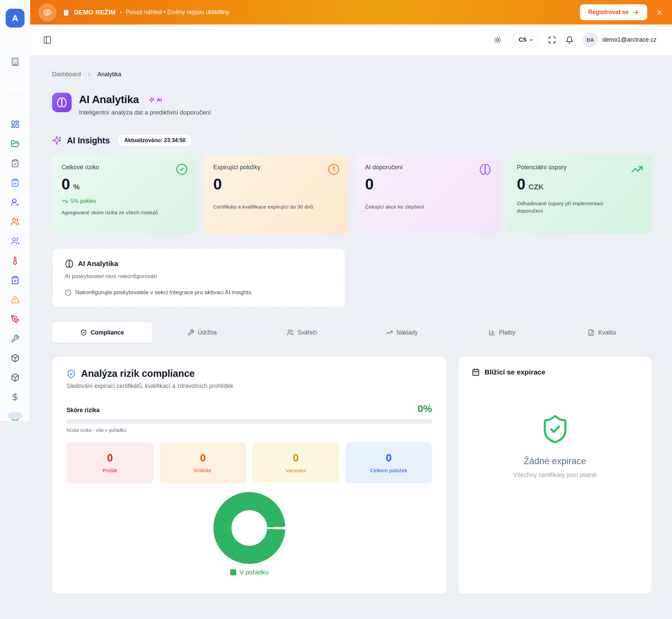  What do you see at coordinates (15, 300) in the screenshot?
I see `alert-triangle-icon` at bounding box center [15, 300].